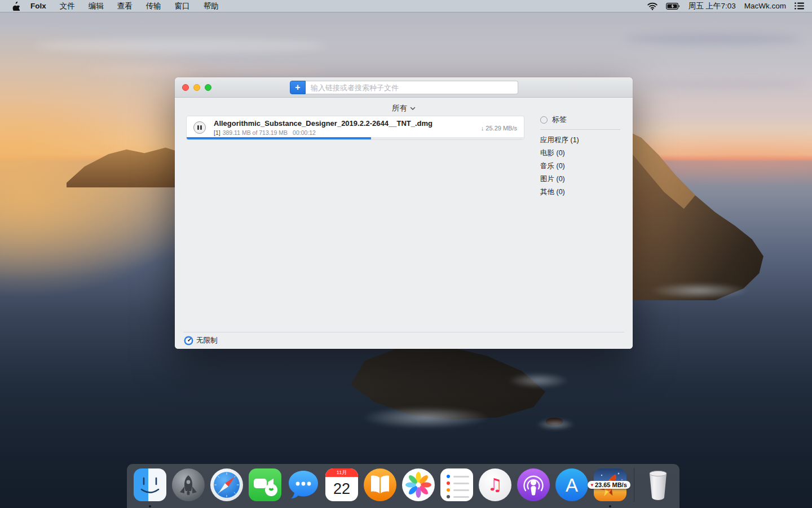  What do you see at coordinates (609, 485) in the screenshot?
I see `folx-speed-badge: ▼ 23.65 MB/s` at bounding box center [609, 485].